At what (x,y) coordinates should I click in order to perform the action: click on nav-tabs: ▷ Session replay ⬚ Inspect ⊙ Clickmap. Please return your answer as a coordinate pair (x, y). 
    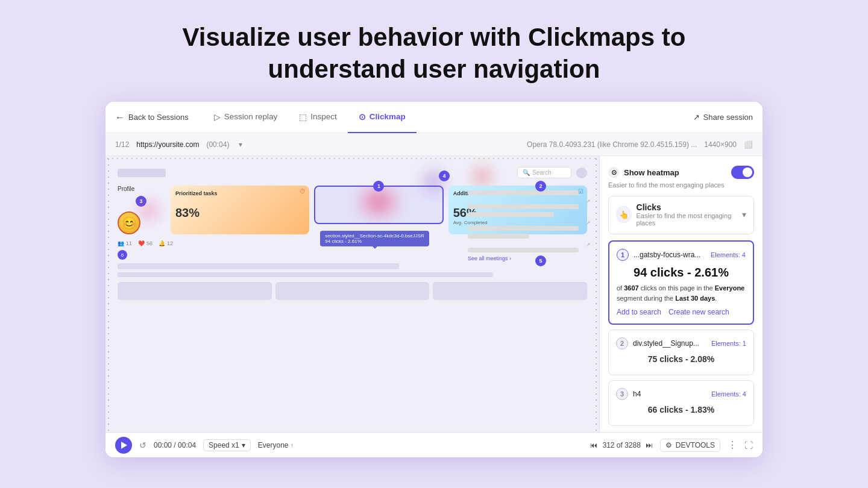
    Looking at the image, I should click on (444, 117).